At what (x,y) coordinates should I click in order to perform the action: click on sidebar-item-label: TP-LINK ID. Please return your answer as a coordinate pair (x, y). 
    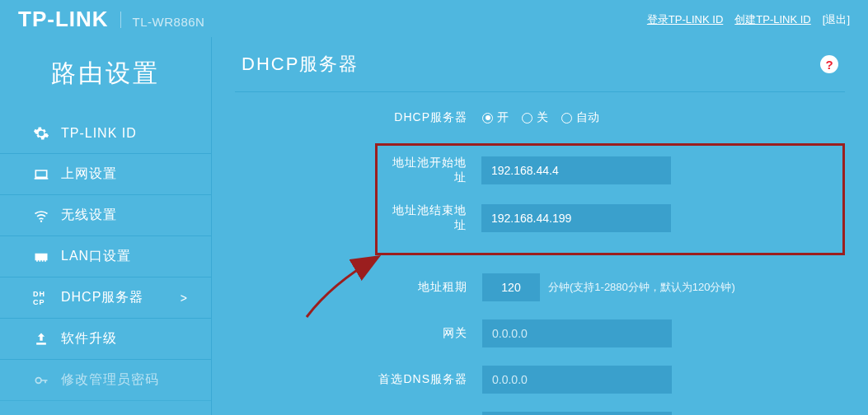
    Looking at the image, I should click on (99, 133).